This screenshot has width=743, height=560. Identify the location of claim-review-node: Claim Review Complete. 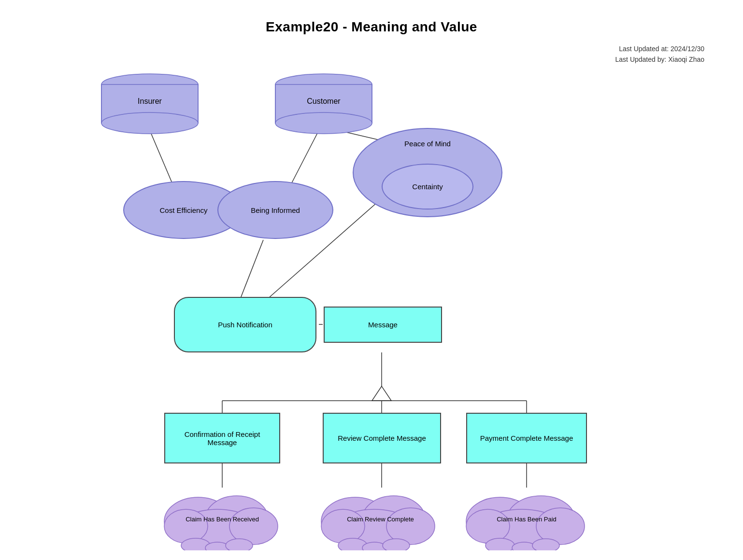
(381, 519).